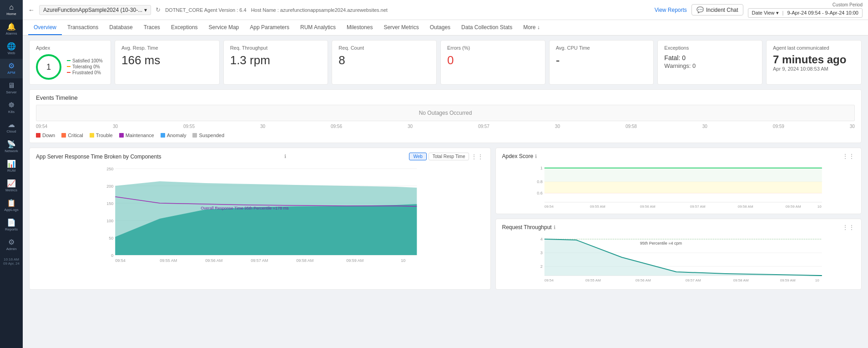 The image size is (868, 348). I want to click on tab-app-parameters: App Parameters, so click(269, 28).